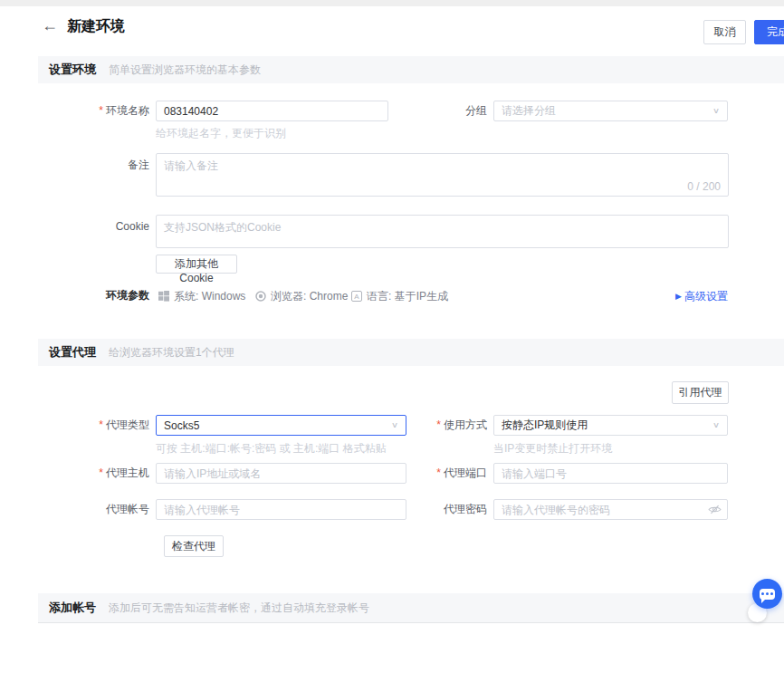 The height and width of the screenshot is (673, 784). What do you see at coordinates (443, 473) in the screenshot?
I see `proxy-port-label: *代理端口` at bounding box center [443, 473].